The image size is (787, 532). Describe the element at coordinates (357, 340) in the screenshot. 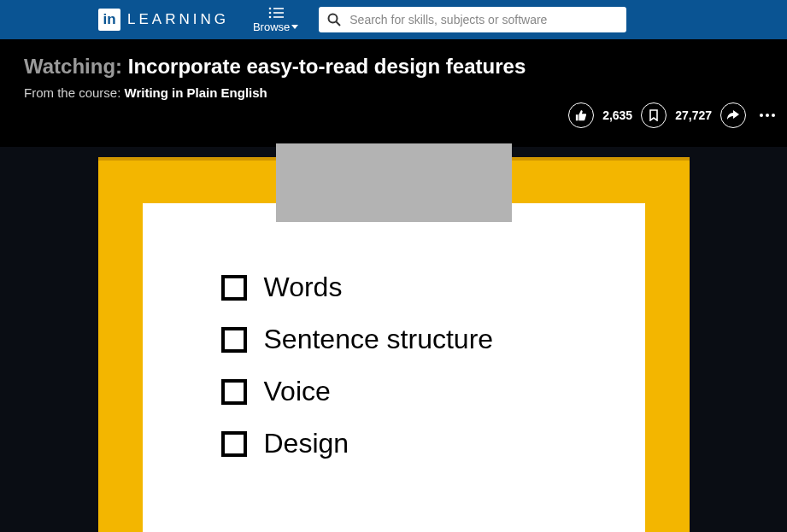

I see `list-item: Sentence structure` at that location.